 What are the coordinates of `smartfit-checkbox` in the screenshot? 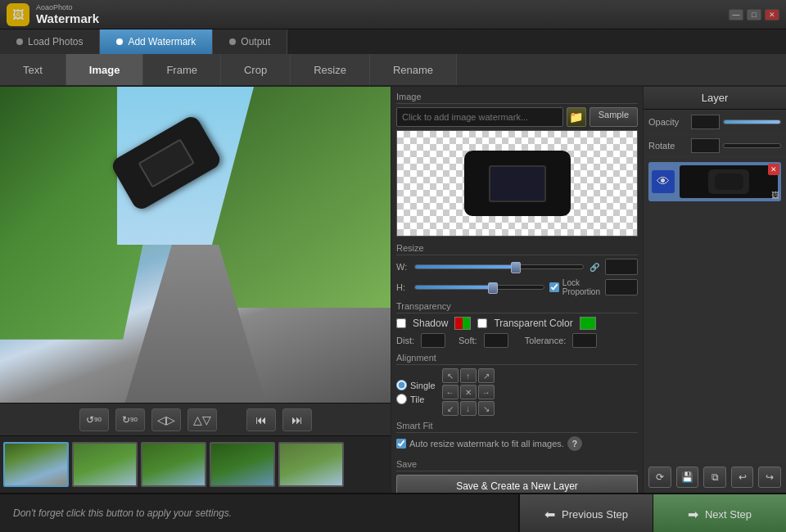 It's located at (401, 444).